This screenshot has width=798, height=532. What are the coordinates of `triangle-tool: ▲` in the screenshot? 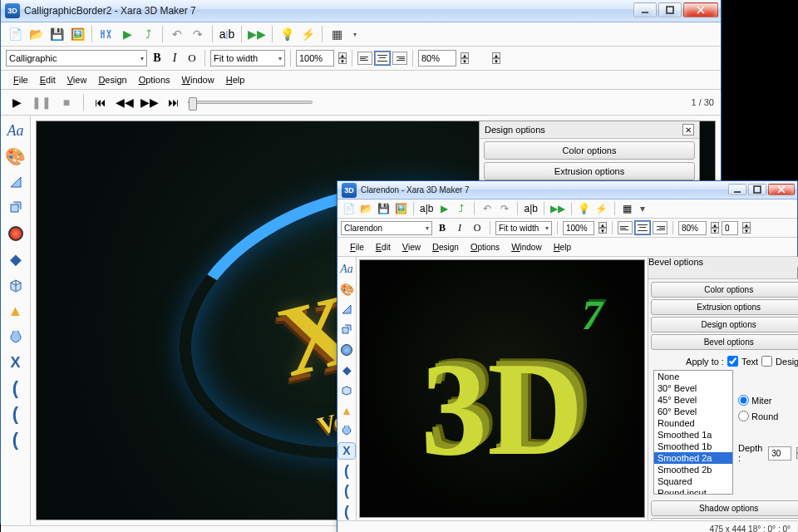 It's located at (16, 311).